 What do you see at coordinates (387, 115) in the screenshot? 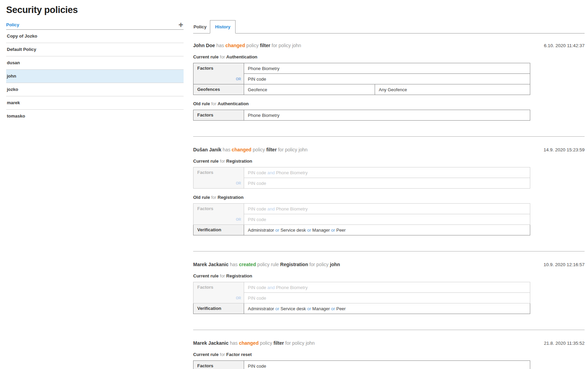
I see `rule-cell: Phone Biometry` at bounding box center [387, 115].